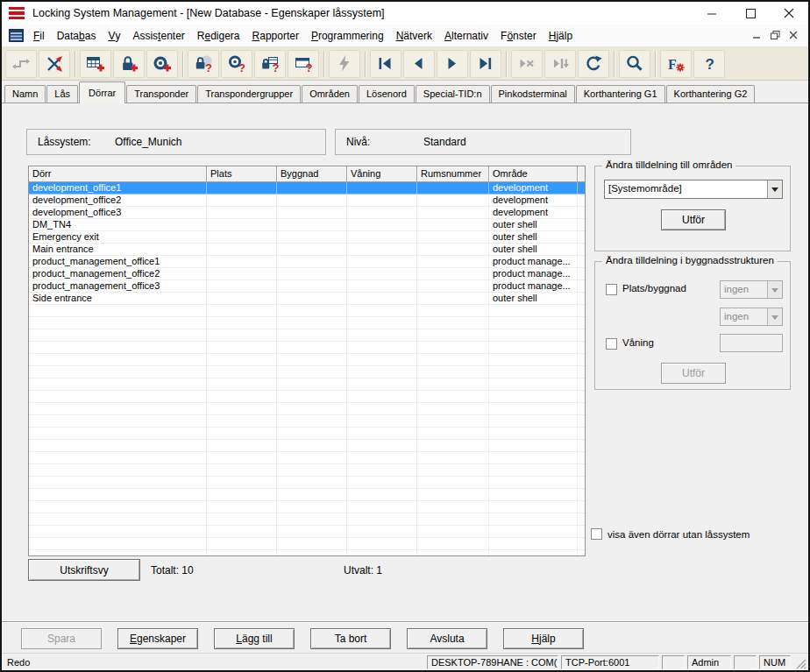 The height and width of the screenshot is (672, 810). I want to click on menu-fil: Fil, so click(39, 35).